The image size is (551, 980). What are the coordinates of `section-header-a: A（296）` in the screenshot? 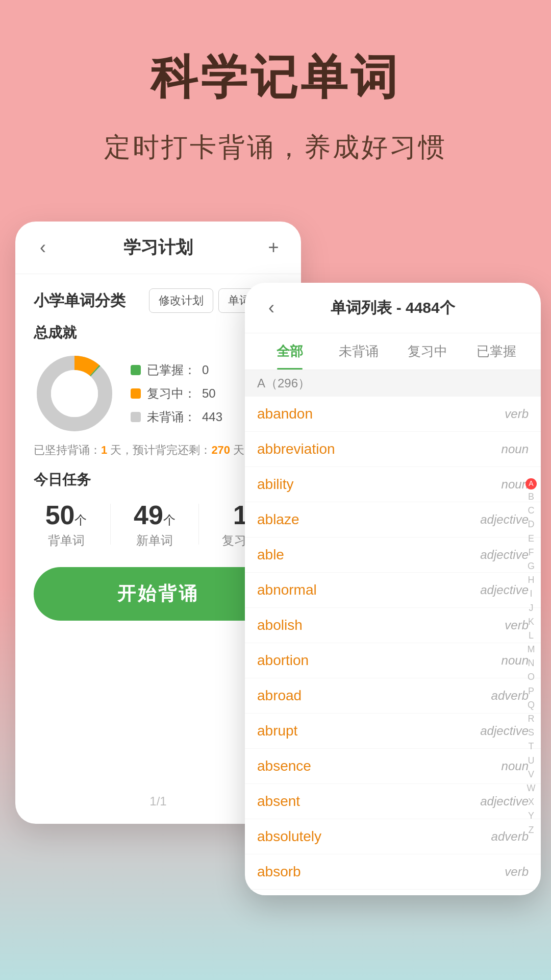 It's located at (393, 383).